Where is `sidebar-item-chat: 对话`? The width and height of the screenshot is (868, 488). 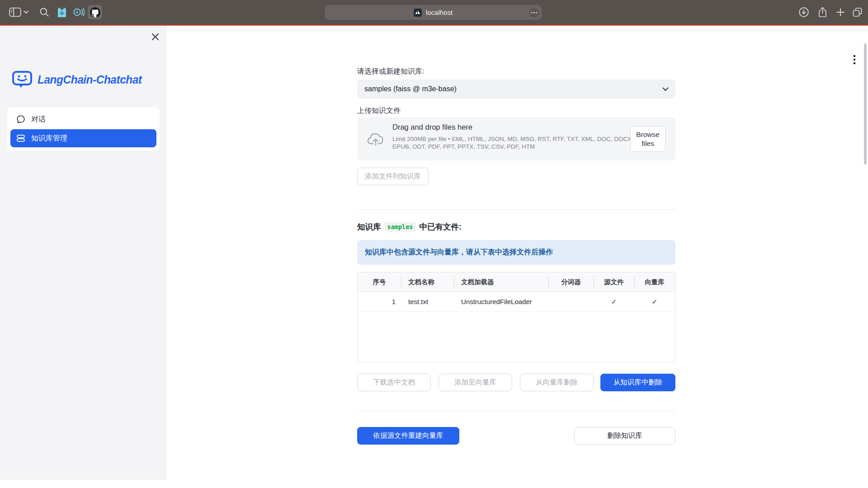 sidebar-item-chat: 对话 is located at coordinates (83, 119).